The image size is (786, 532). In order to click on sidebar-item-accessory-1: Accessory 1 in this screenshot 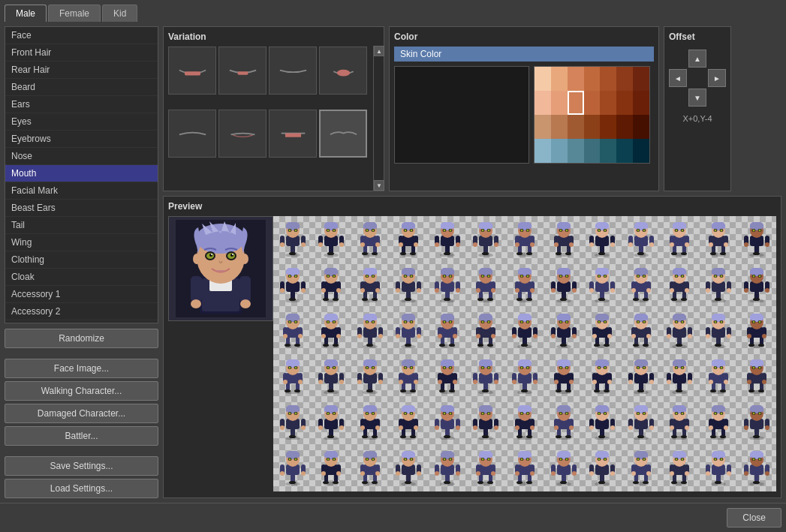, I will do `click(81, 294)`.